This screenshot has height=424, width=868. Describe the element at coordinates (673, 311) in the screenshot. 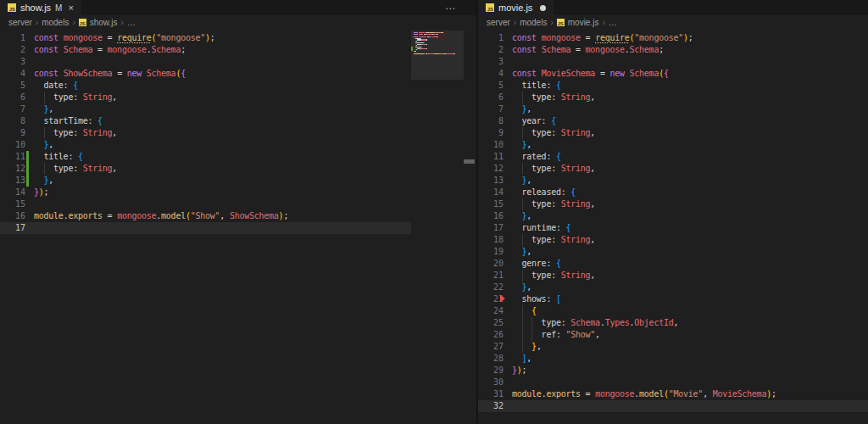

I see `code-line: 24 {` at that location.